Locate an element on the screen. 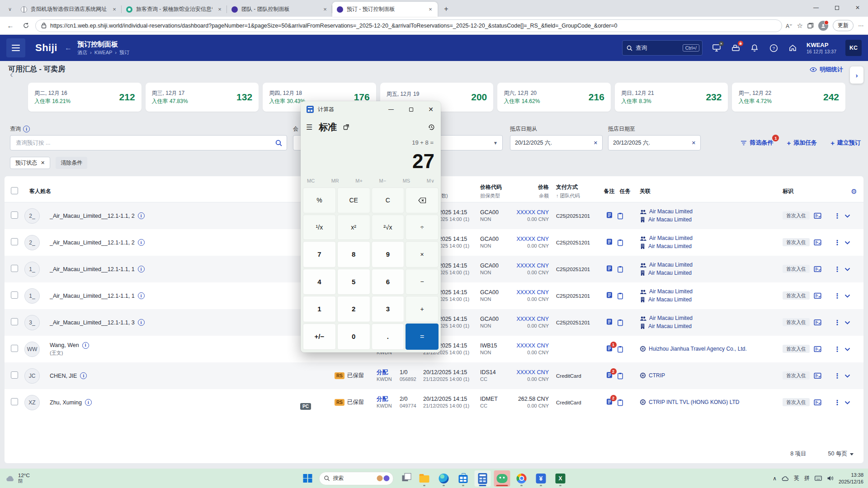 Image resolution: width=868 pixels, height=488 pixels. start-button is located at coordinates (308, 479).